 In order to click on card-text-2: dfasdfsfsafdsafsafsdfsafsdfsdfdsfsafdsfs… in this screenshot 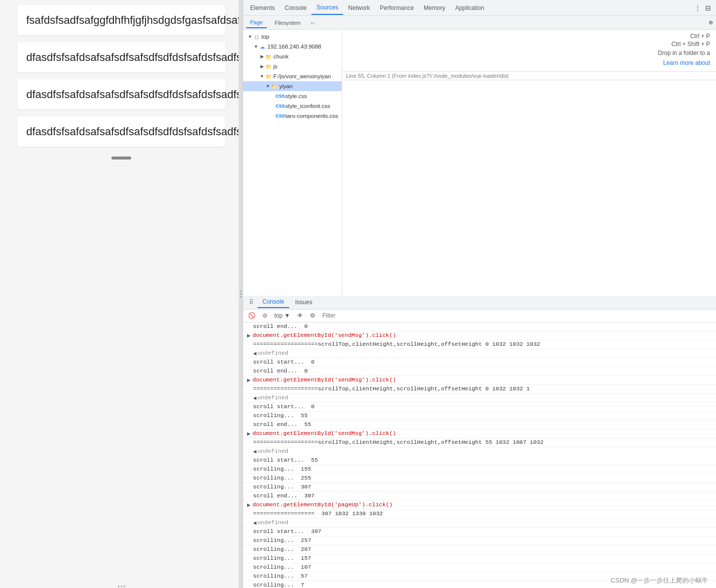, I will do `click(135, 57)`.